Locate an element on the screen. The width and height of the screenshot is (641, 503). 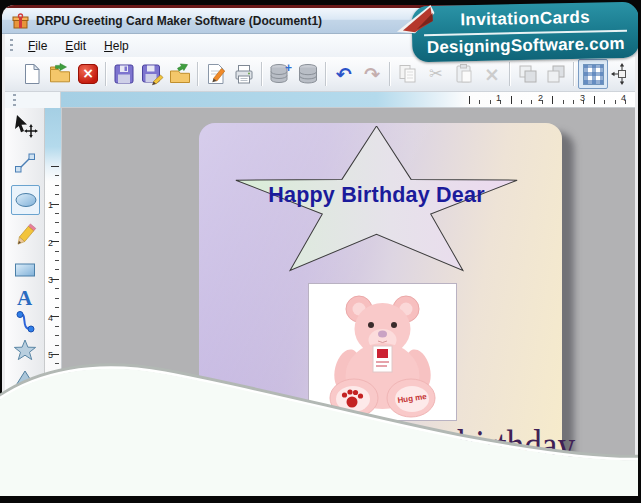
pencil-icon is located at coordinates (25, 235).